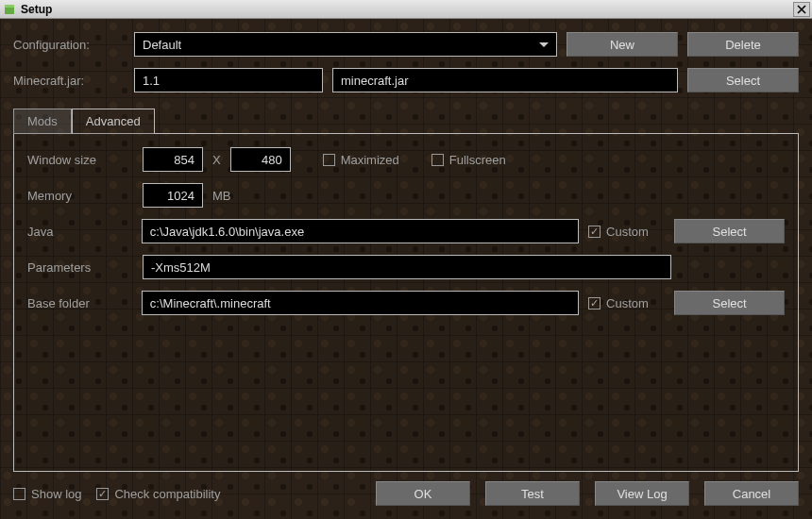  I want to click on configuration-value: Default, so click(162, 45).